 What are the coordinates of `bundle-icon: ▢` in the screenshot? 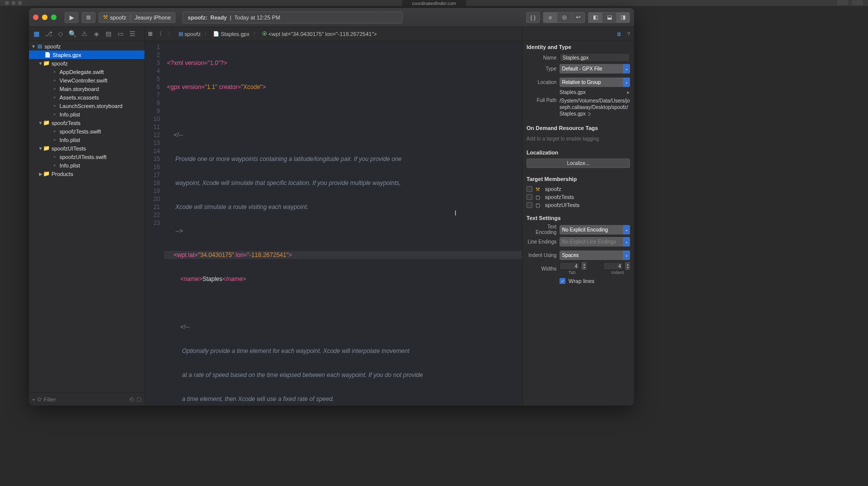 It's located at (539, 205).